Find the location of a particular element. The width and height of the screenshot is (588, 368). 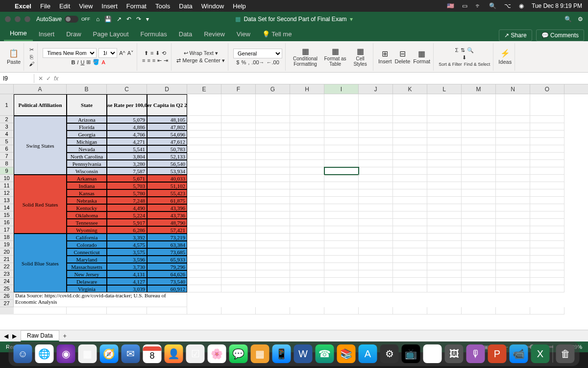

cell-J24 is located at coordinates (376, 282).